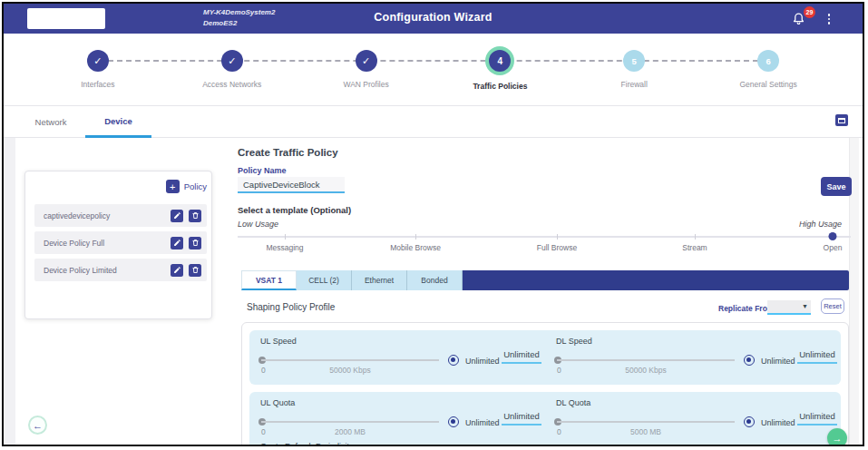  Describe the element at coordinates (545, 419) in the screenshot. I see `quota-card: UL Quota 0 2000 MB Unlimited Unlimited D…` at that location.